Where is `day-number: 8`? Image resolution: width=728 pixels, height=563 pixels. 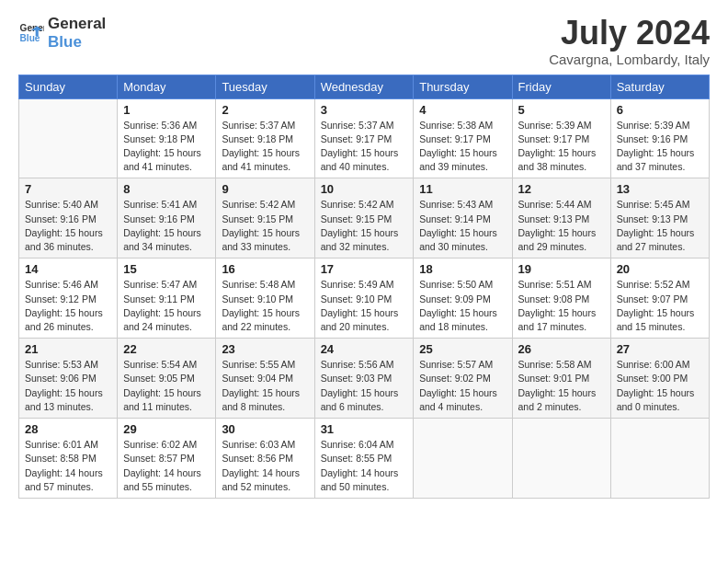
day-number: 8 is located at coordinates (166, 190).